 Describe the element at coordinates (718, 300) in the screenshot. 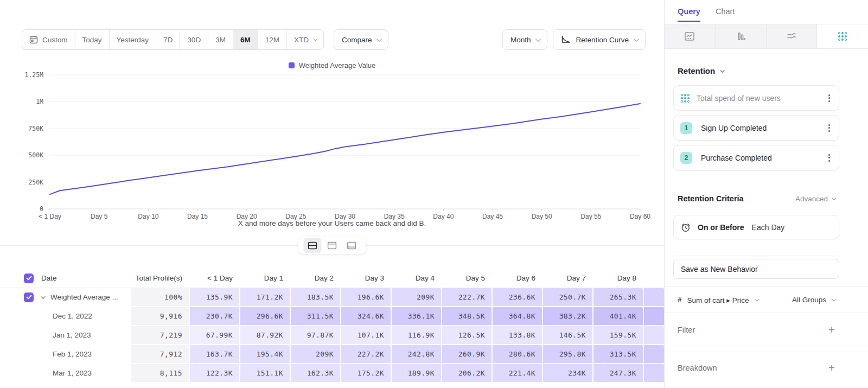

I see `measure-property-dropdown: Sum of cart ▸ Price` at that location.